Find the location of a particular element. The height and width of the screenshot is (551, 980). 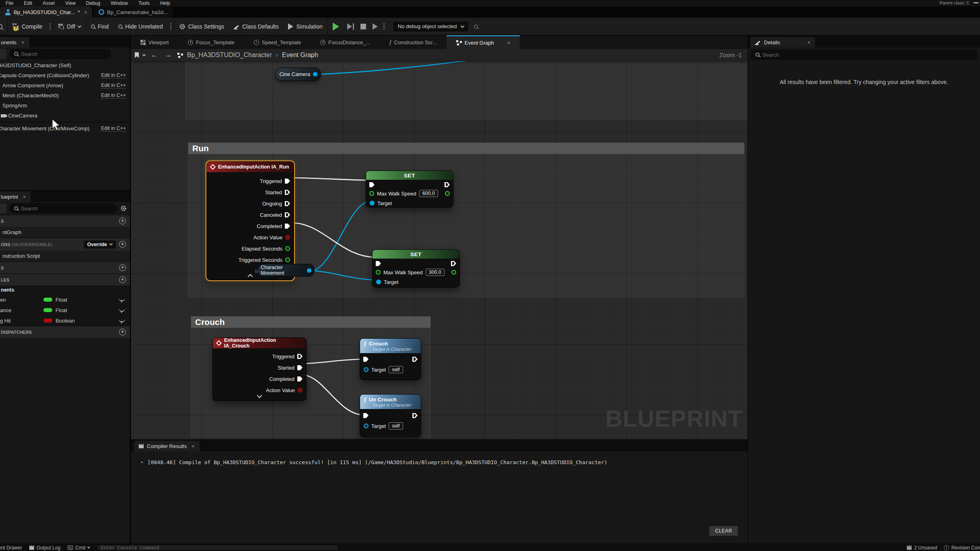

play-button is located at coordinates (336, 27).